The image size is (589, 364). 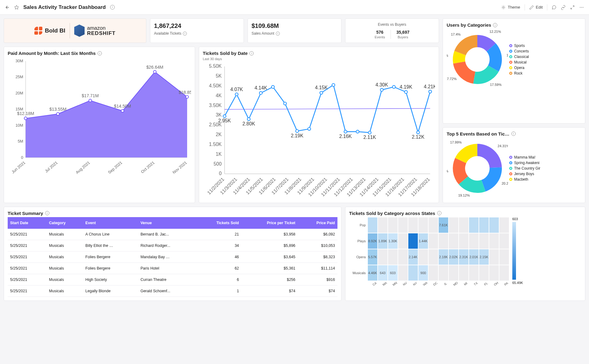 I want to click on kpi-value: 1,867,224, so click(x=197, y=26).